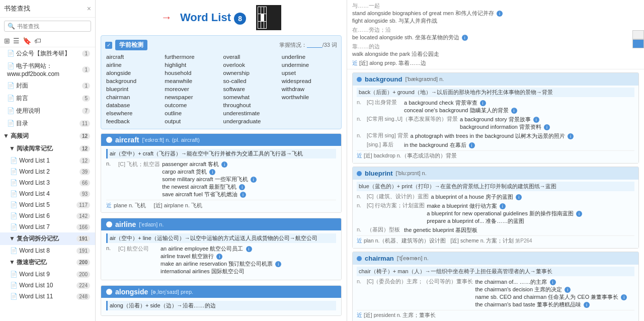 This screenshot has width=644, height=321. Describe the element at coordinates (221, 307) in the screenshot. I see `word-entry-body: along（沿着）+ side（边）→沿着……的边` at that location.